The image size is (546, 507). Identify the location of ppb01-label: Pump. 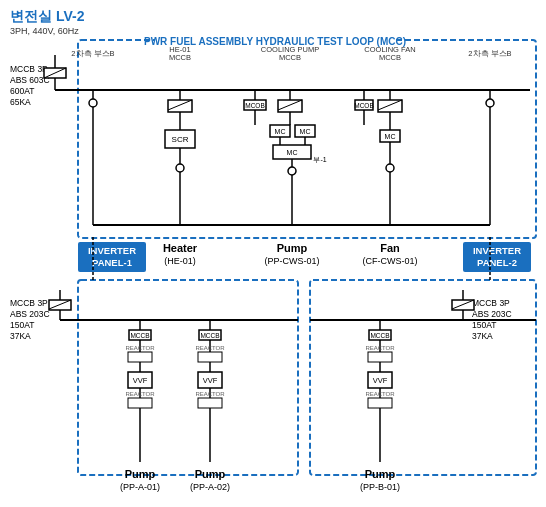
(380, 474).